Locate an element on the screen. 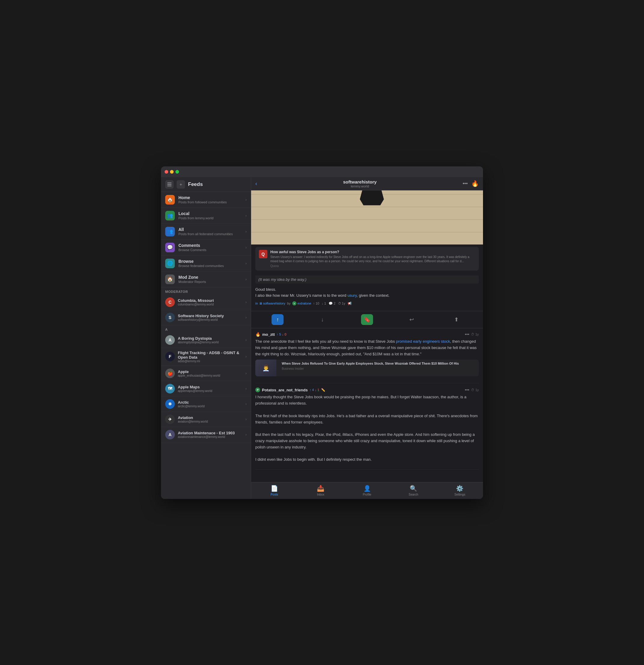 The height and width of the screenshot is (665, 644). community-item-aviation: ✈ Aviation aviation@lemmy.world › is located at coordinates (206, 419).